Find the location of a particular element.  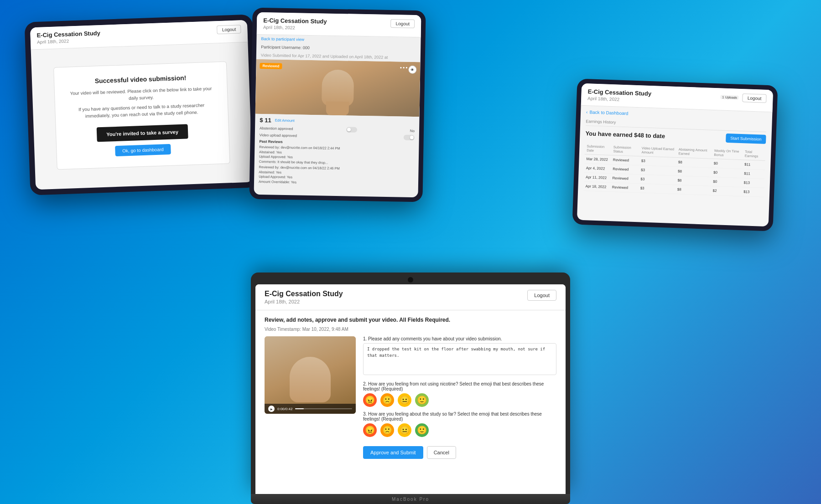

emoji-neutral-2: 😐 is located at coordinates (405, 430).